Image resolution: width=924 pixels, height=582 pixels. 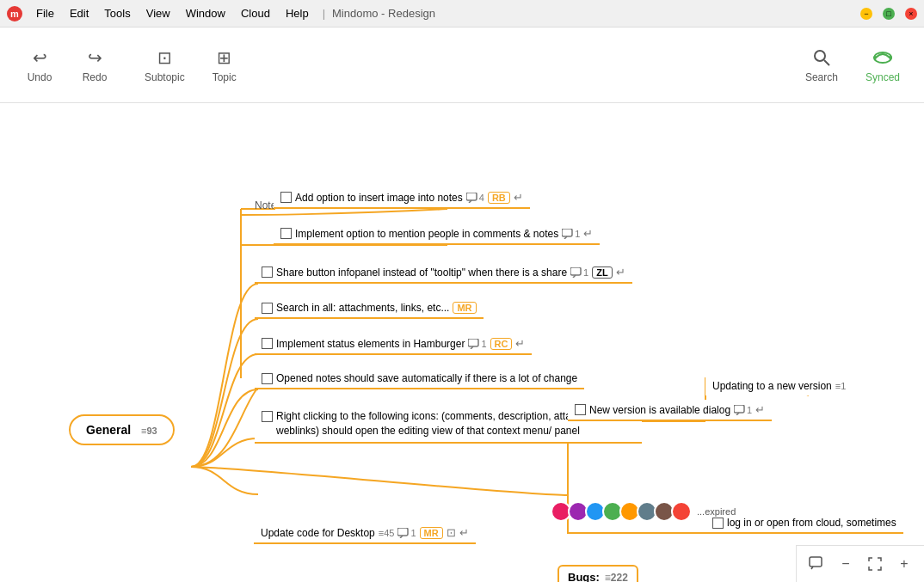 I want to click on node-text-n5: Implement status elements in Hamburger, so click(x=370, y=344).